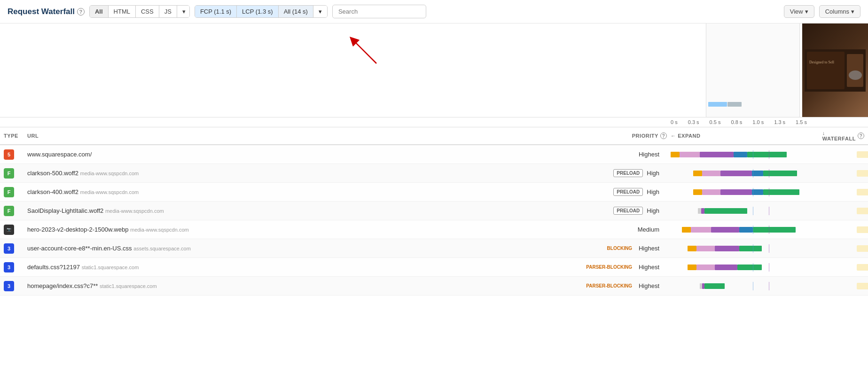  I want to click on col-url-header: URL, so click(317, 136).